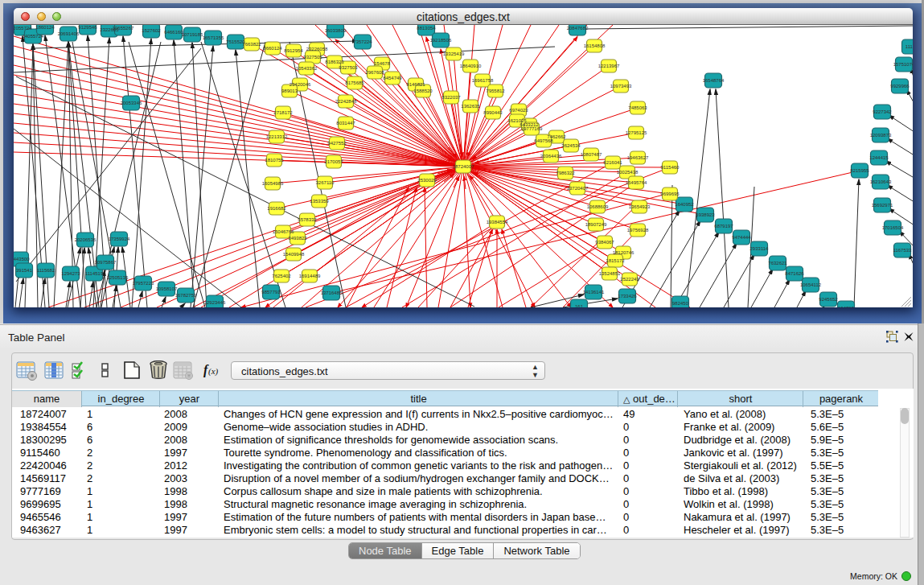 The width and height of the screenshot is (924, 585). What do you see at coordinates (497, 222) in the screenshot?
I see `svg-text: 19384554` at bounding box center [497, 222].